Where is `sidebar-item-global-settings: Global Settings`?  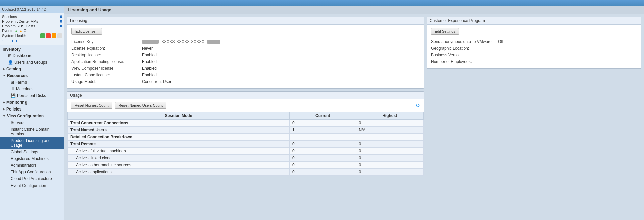
sidebar-item-global-settings: Global Settings is located at coordinates (32, 152).